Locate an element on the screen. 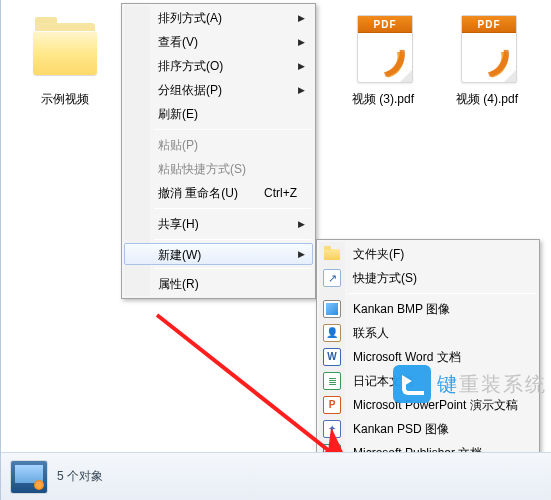  file-item-pdf-4: PDF 视频 (4).pdf is located at coordinates (487, 58).